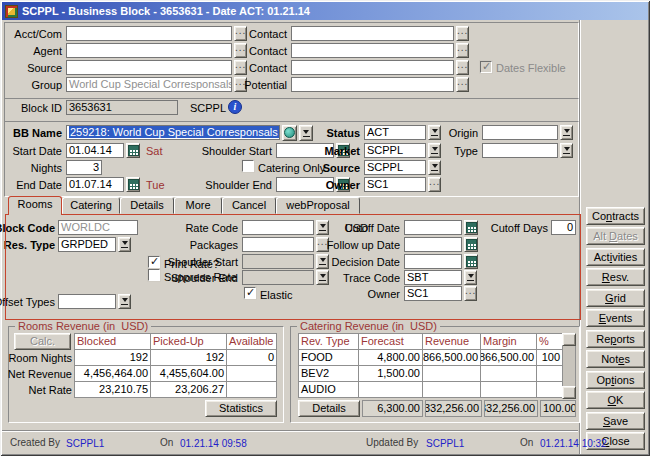 The height and width of the screenshot is (456, 650). What do you see at coordinates (133, 150) in the screenshot?
I see `start-date-calendar-button` at bounding box center [133, 150].